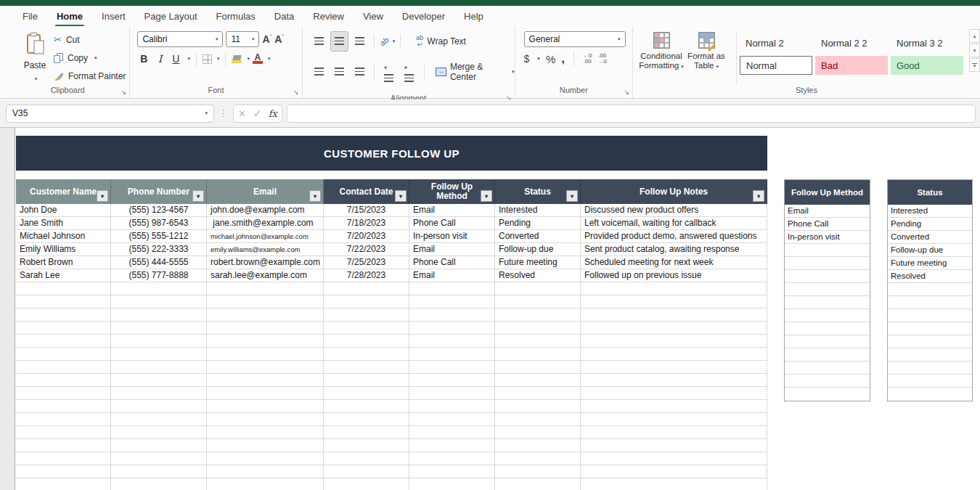 Image resolution: width=980 pixels, height=490 pixels. What do you see at coordinates (159, 276) in the screenshot?
I see `cell: (555) 777-8888` at bounding box center [159, 276].